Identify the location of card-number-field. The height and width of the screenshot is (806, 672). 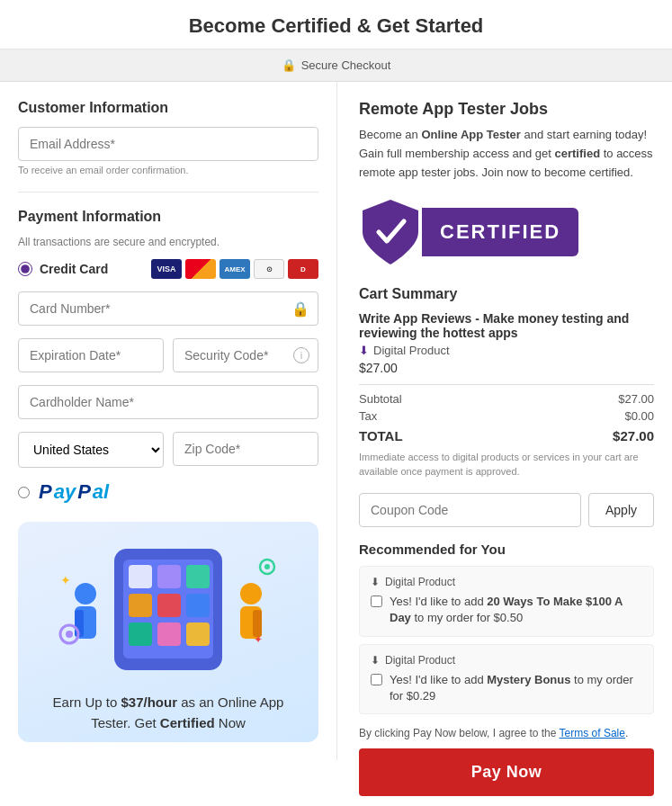
(168, 309).